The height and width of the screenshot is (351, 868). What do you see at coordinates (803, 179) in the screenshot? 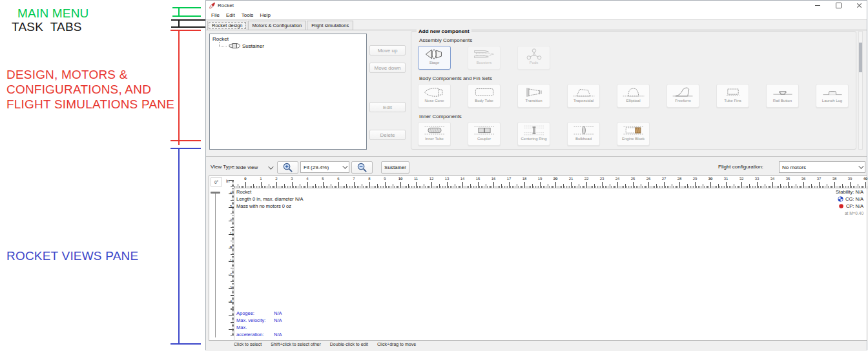
I see `h-ruler-number: 36` at bounding box center [803, 179].